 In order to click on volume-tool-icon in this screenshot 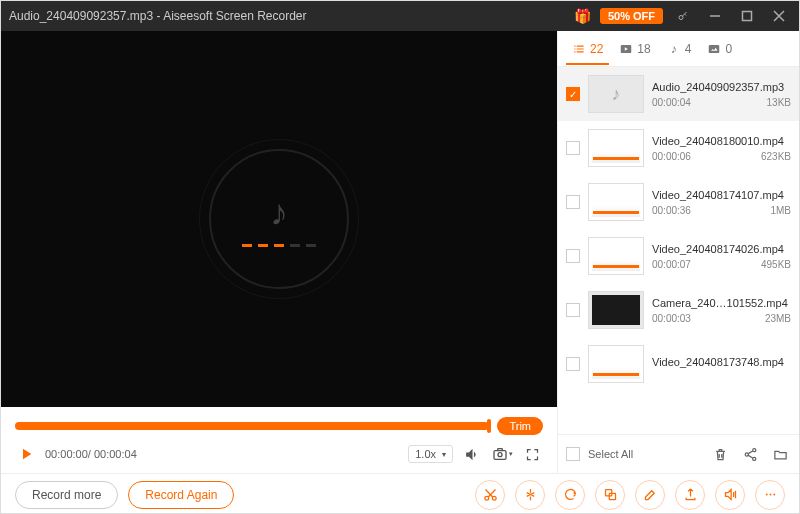, I will do `click(730, 495)`.